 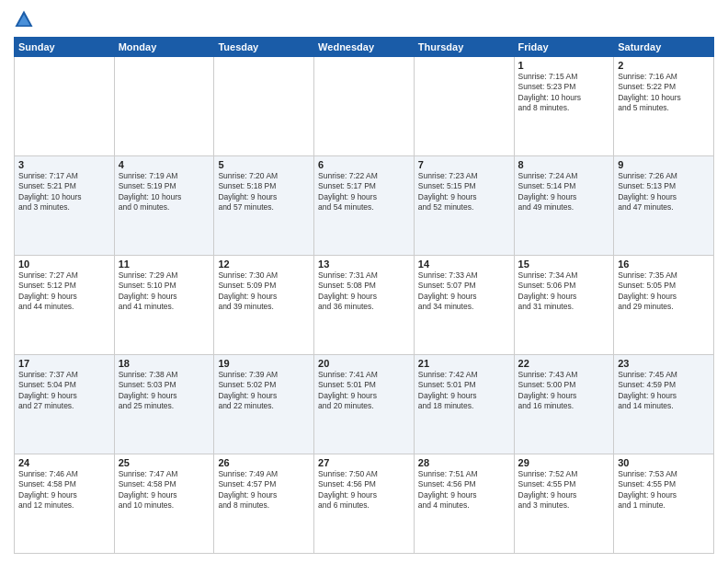 What do you see at coordinates (64, 391) in the screenshot?
I see `day-info: Sunrise: 7:37 AM Sunset: 5:04 PM Dayligh…` at bounding box center [64, 391].